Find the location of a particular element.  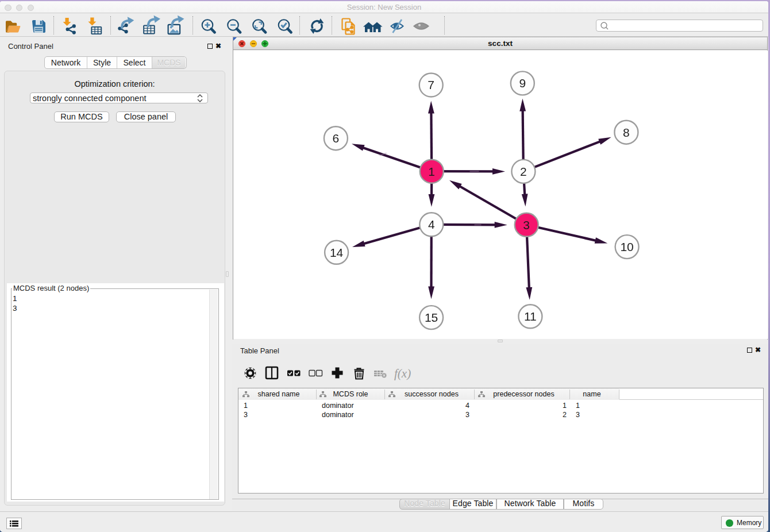

svg-text: 4 is located at coordinates (432, 224).